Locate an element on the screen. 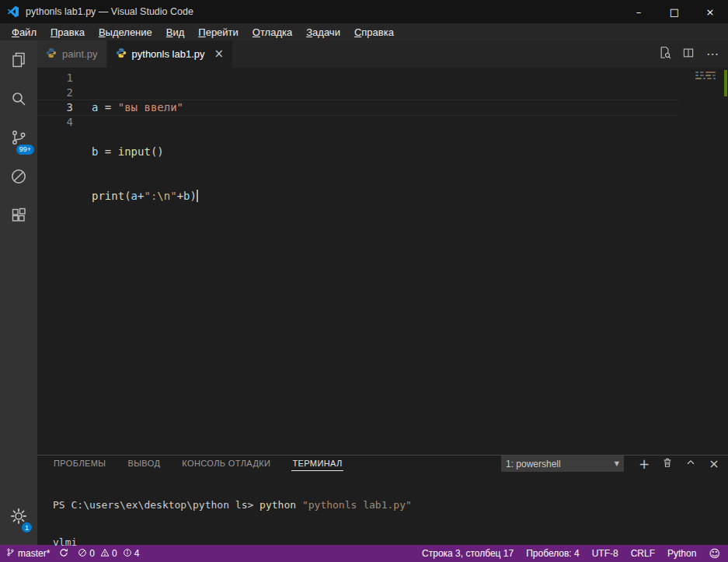 This screenshot has height=562, width=728. infos-count: 4 is located at coordinates (131, 553).